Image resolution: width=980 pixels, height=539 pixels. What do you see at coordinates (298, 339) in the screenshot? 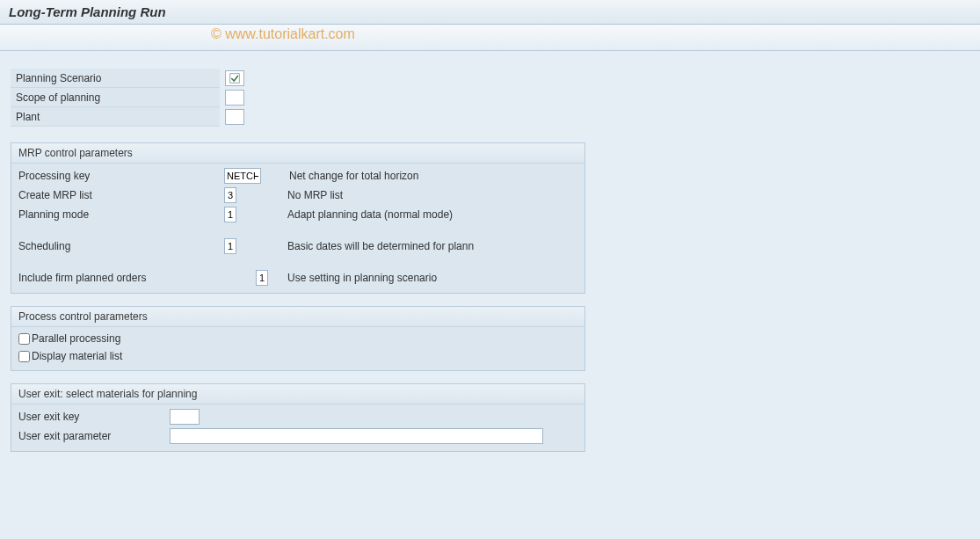
I see `process-panel: Process control parameters Parallel proc…` at bounding box center [298, 339].